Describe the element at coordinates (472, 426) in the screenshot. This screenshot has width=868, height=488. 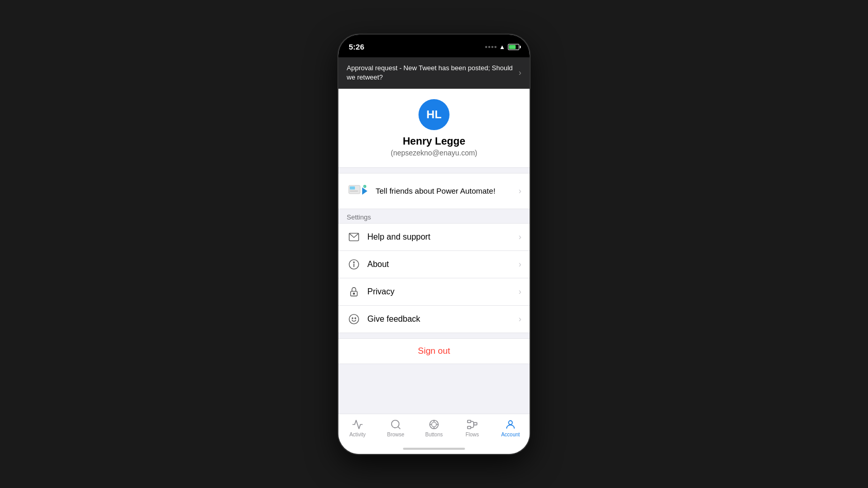
I see `tab-flows: Flows` at that location.